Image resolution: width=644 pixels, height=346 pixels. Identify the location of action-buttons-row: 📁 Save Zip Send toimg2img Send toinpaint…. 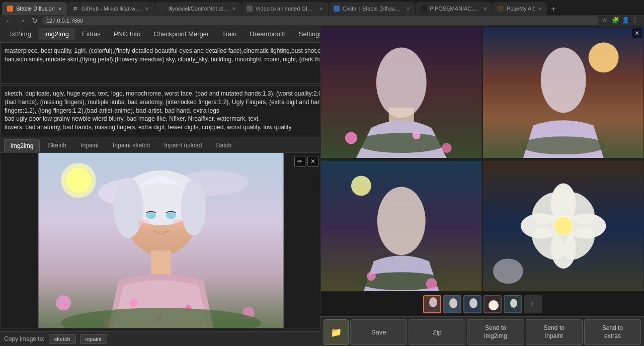
(482, 331).